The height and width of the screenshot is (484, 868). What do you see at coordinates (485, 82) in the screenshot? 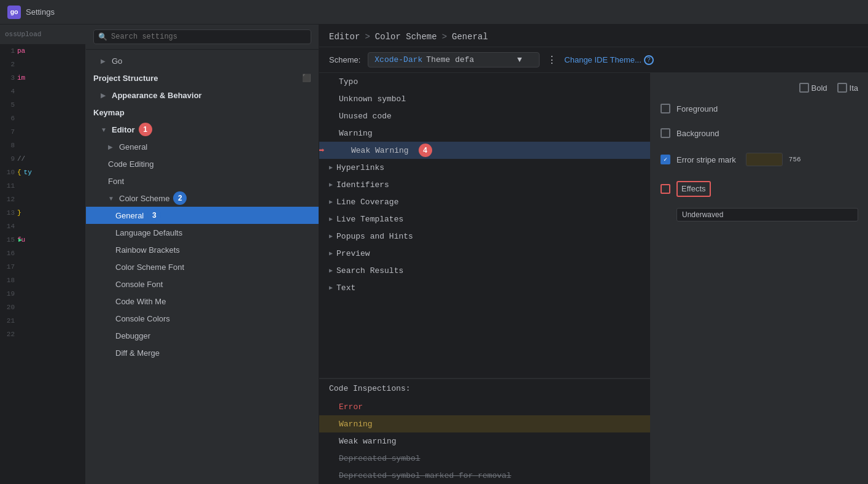
I see `list-item-typo: Typo` at bounding box center [485, 82].